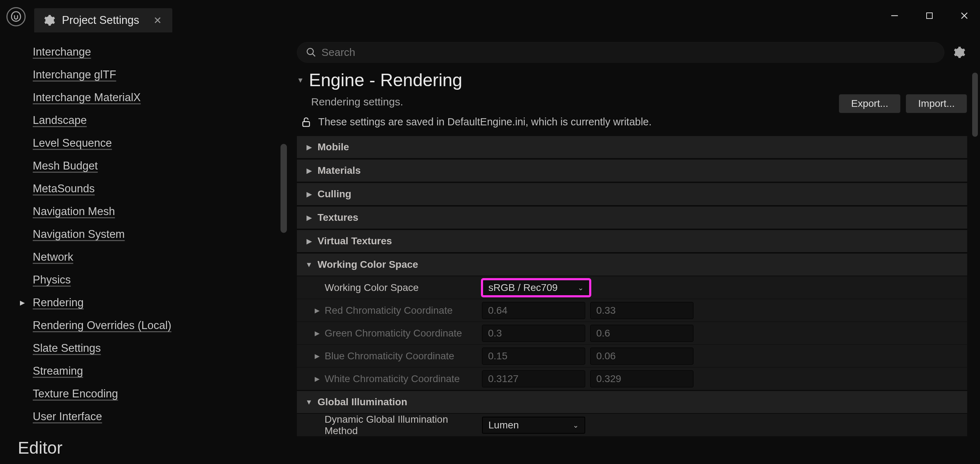 The width and height of the screenshot is (980, 464). I want to click on prop-green-chromaticity: ▶Green Chromaticity Coordinate, so click(632, 333).